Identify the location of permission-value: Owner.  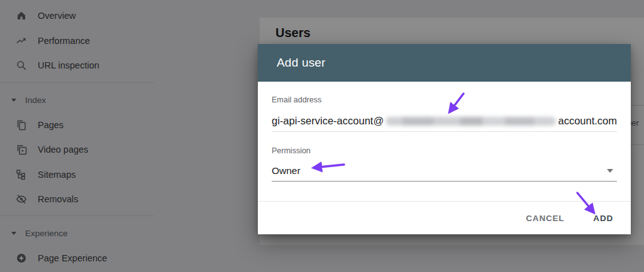
(286, 171).